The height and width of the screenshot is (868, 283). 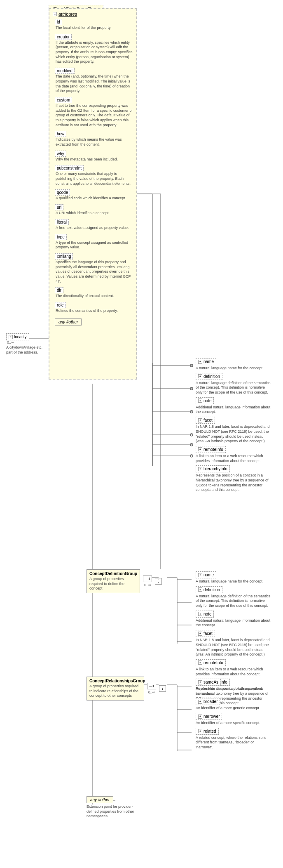 I want to click on crg-node-narrower: + narrower, so click(x=209, y=716).